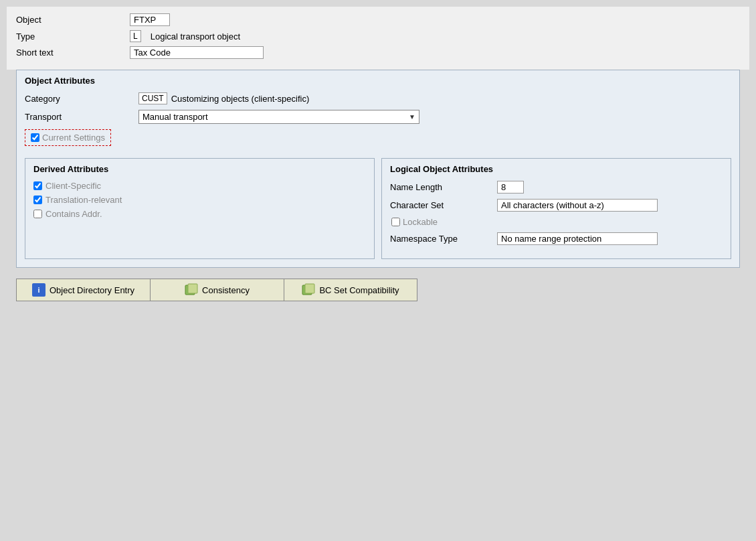  Describe the element at coordinates (444, 238) in the screenshot. I see `namespace-type-label: Namespace Type` at that location.